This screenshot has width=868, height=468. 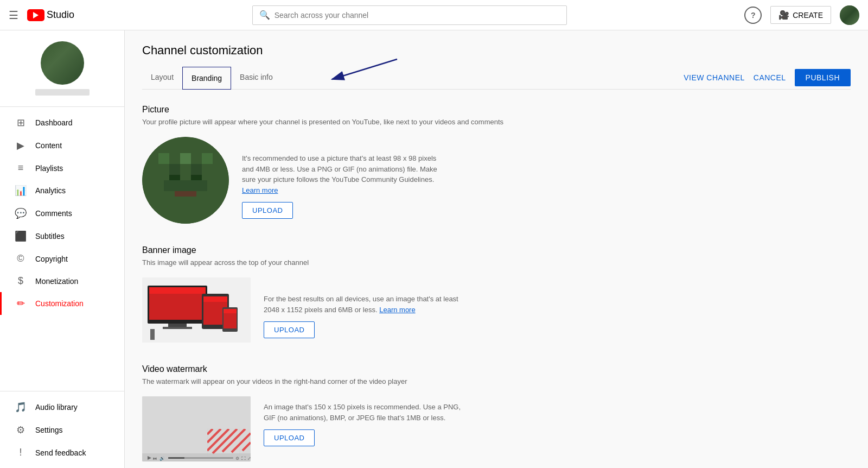 What do you see at coordinates (496, 50) in the screenshot?
I see `page-title: Channel customization` at bounding box center [496, 50].